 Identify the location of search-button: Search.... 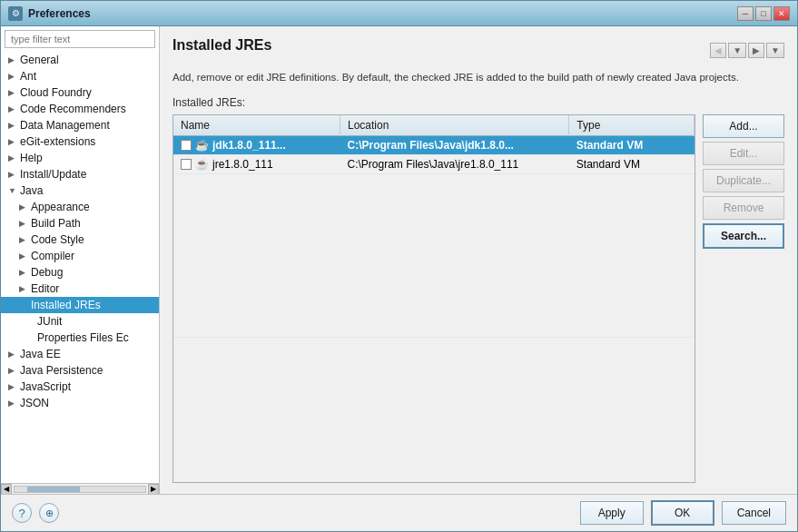
(744, 236).